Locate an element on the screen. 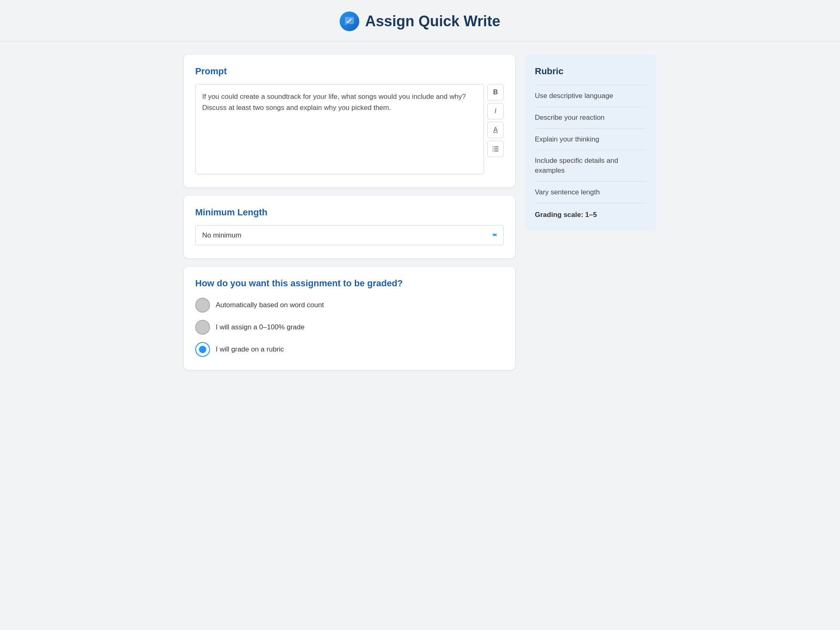 The image size is (840, 630). rubric-items-list: Use descriptive language Describe your r… is located at coordinates (591, 144).